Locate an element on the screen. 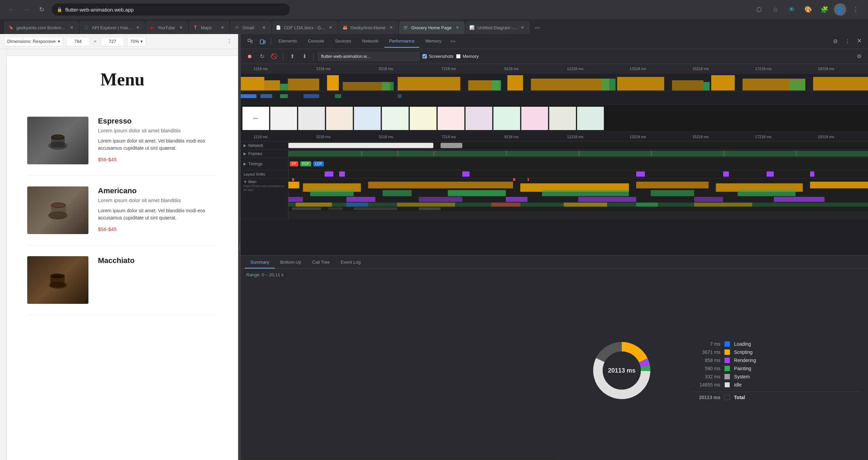  tab-elements: Elements is located at coordinates (288, 42).